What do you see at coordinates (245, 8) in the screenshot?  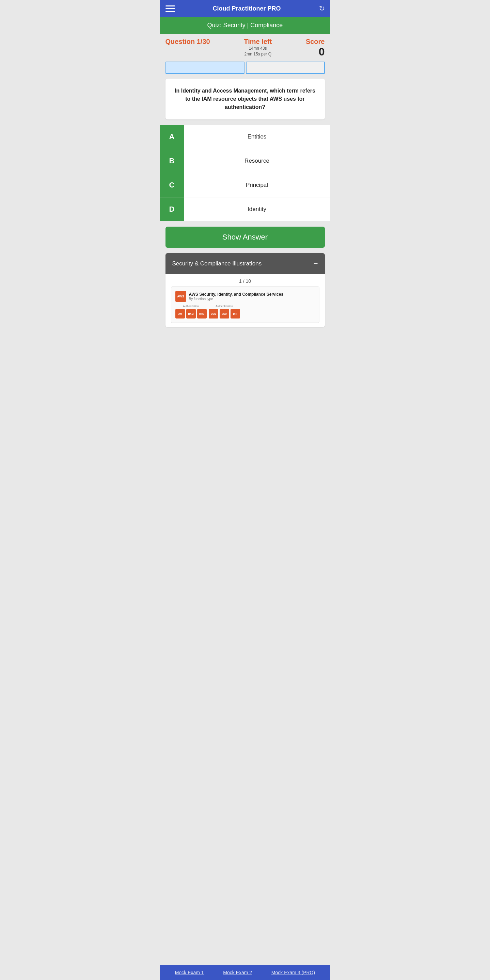 I see `app-header: Cloud Practitioner PRO ↻` at bounding box center [245, 8].